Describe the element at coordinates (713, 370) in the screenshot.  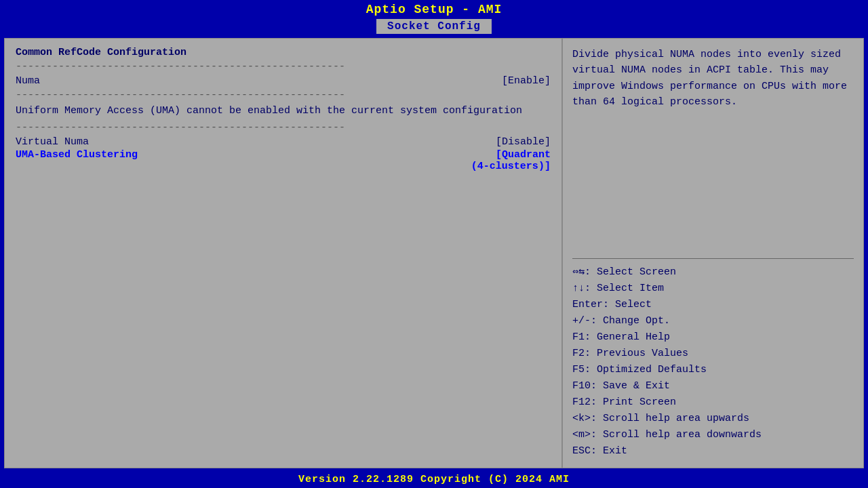
I see `key-f5: F5: Optimized Defaults` at that location.